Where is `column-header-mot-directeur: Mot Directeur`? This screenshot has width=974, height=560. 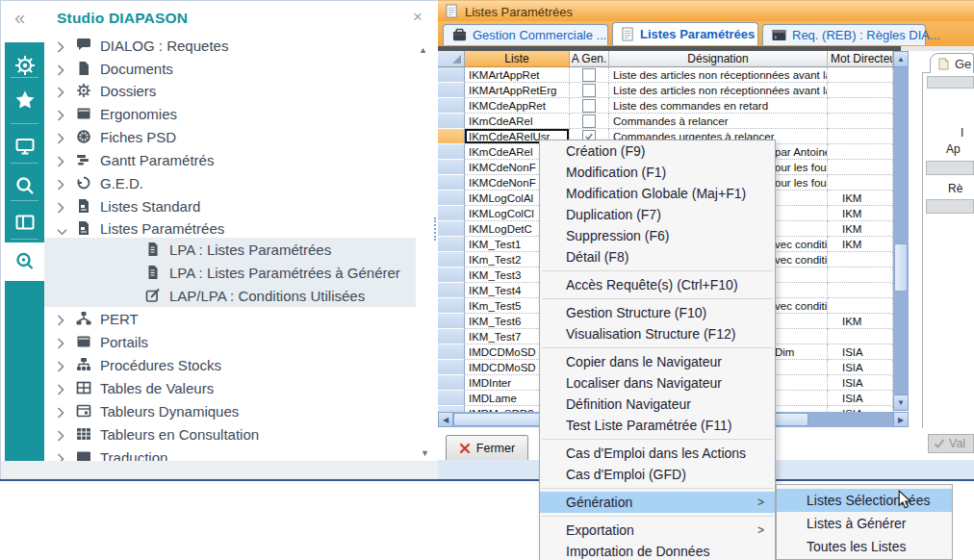
column-header-mot-directeur: Mot Directeur is located at coordinates (860, 60).